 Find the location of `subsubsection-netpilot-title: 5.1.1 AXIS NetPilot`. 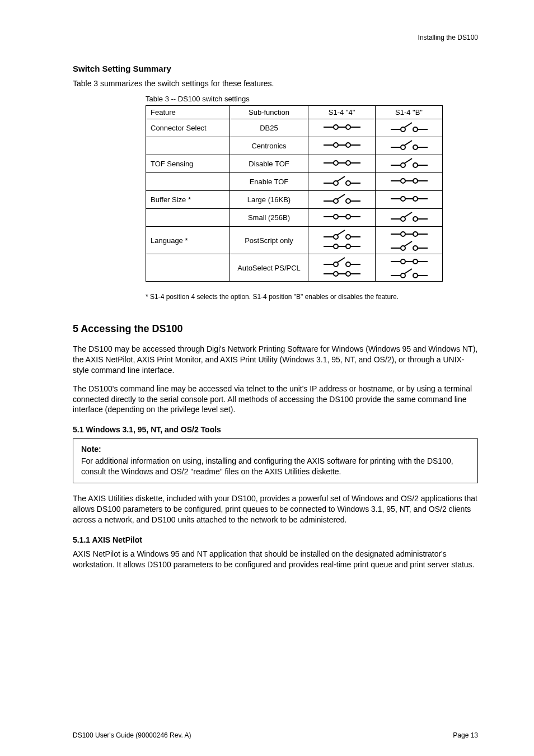

subsubsection-netpilot-title: 5.1.1 AXIS NetPilot is located at coordinates (275, 540).